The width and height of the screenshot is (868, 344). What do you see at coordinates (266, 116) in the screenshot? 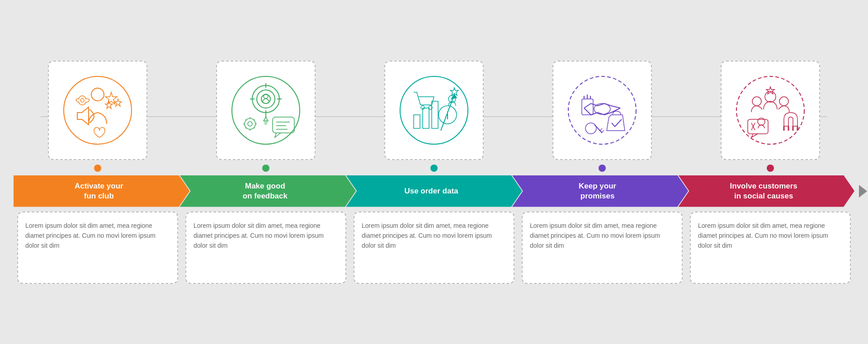
I see `icon-card-feedback` at bounding box center [266, 116].